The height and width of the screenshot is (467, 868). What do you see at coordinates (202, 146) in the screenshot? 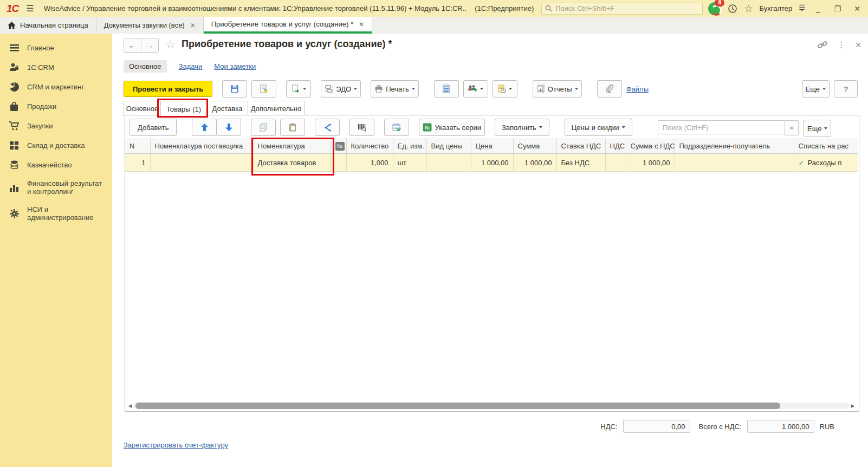
I see `col-supplier-item: Номенклатура поставщика` at bounding box center [202, 146].